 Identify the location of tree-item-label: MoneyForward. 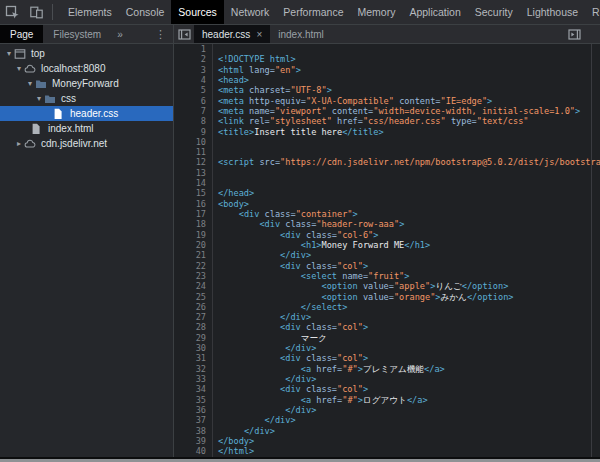
(86, 84).